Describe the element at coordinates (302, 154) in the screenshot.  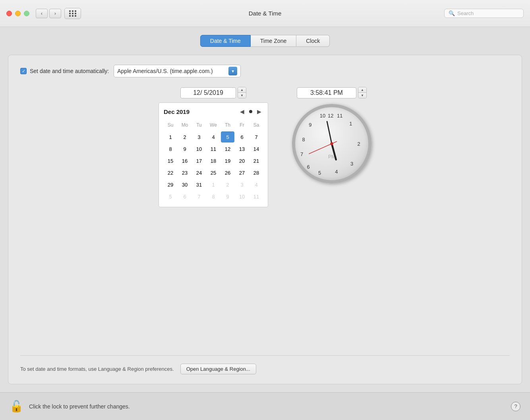
I see `svg-text: 7` at that location.